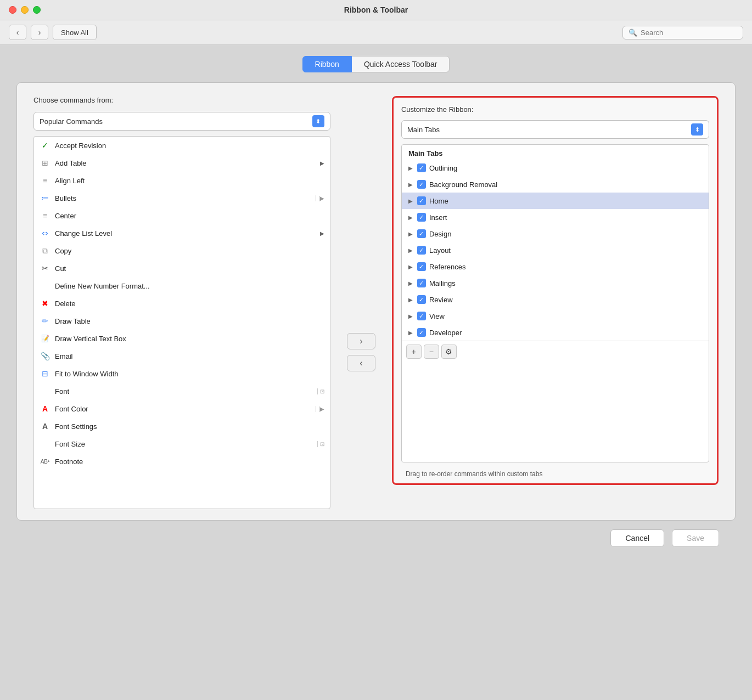 This screenshot has height=700, width=752. What do you see at coordinates (13, 10) in the screenshot?
I see `close-button` at bounding box center [13, 10].